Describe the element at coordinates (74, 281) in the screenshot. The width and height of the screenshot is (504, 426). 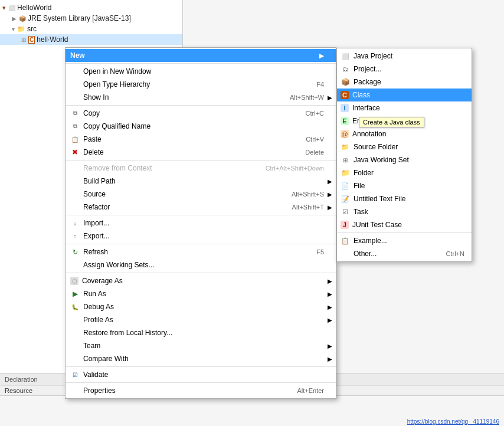
I see `coverage-icon: ⬡` at that location.